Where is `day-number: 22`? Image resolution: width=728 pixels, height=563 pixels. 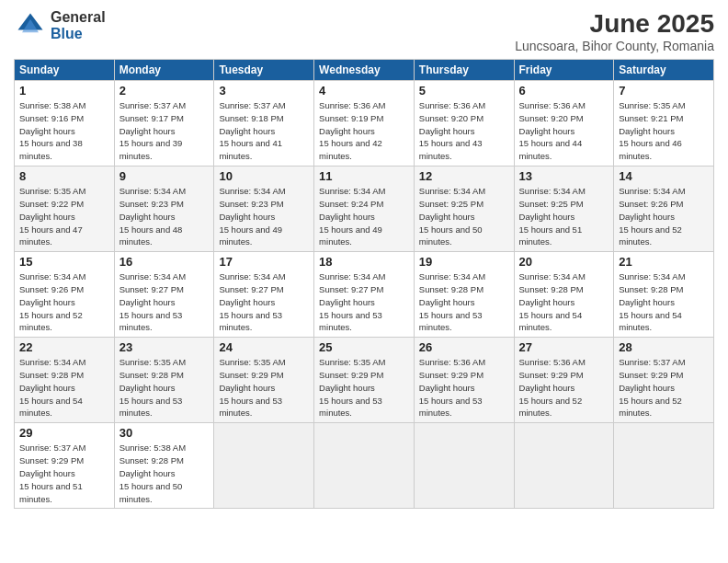 day-number: 22 is located at coordinates (64, 348).